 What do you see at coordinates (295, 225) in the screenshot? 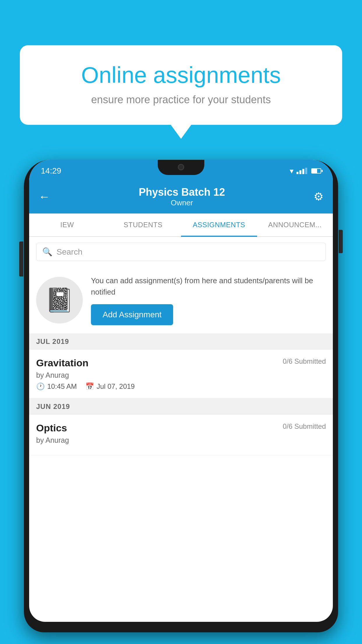
I see `tab-announcements: ANNOUNCEM...` at bounding box center [295, 225].